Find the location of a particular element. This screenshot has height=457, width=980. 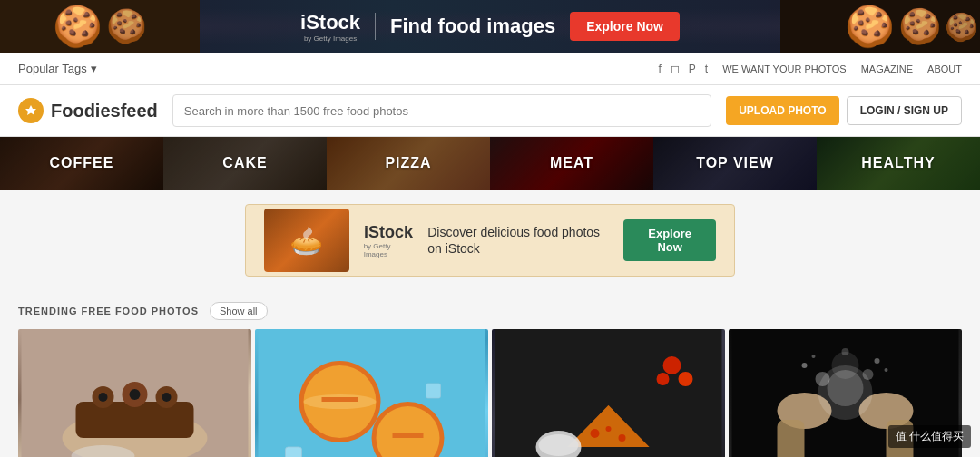

category-label-healthy: HEALTHY is located at coordinates (898, 163).